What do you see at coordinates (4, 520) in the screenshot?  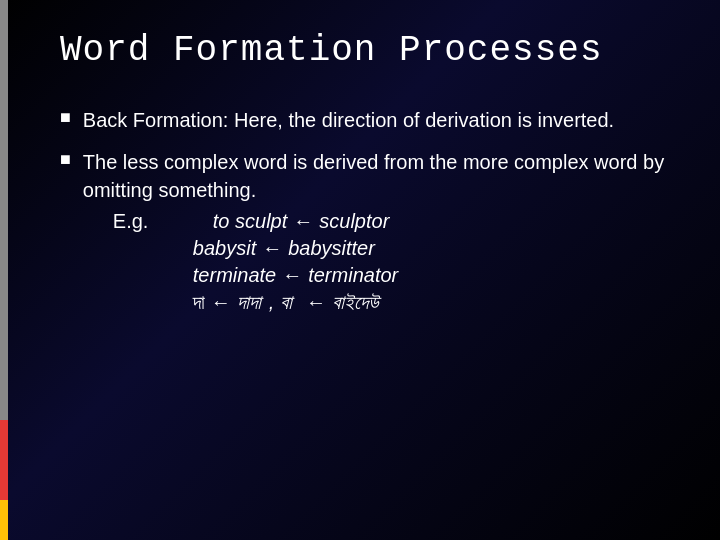 I see `bar-yellow` at bounding box center [4, 520].